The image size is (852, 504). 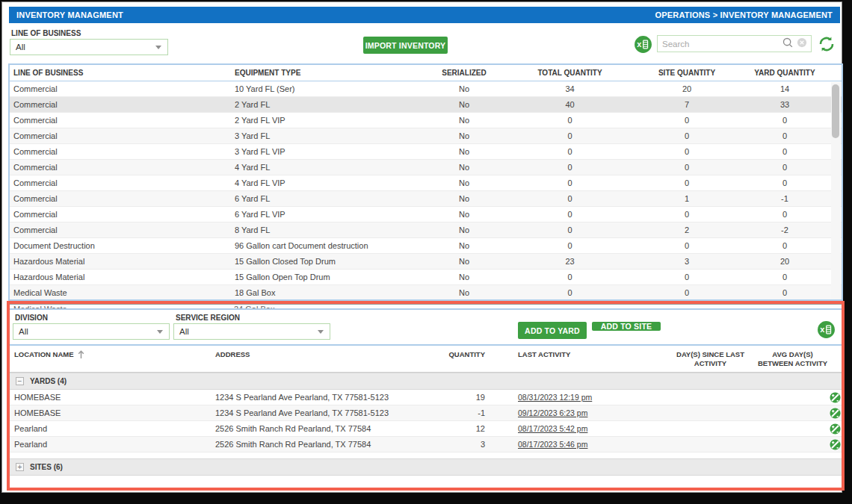 I want to click on collapse-icon: −, so click(x=19, y=381).